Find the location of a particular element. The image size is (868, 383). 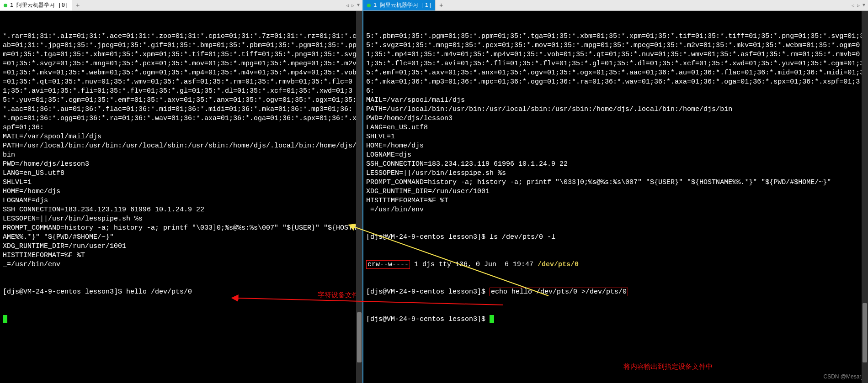

tab-left-0: 1 阿里云机器学习 [0] is located at coordinates (36, 5).